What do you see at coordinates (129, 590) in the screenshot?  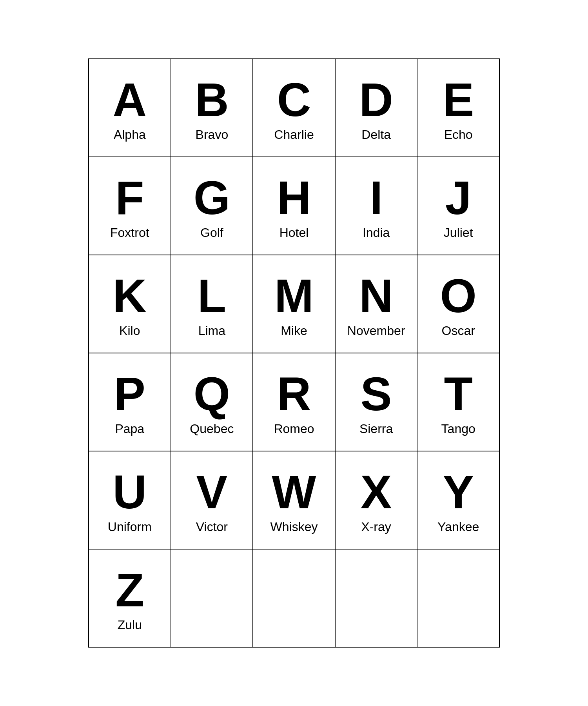 I see `letter-z: Z` at bounding box center [129, 590].